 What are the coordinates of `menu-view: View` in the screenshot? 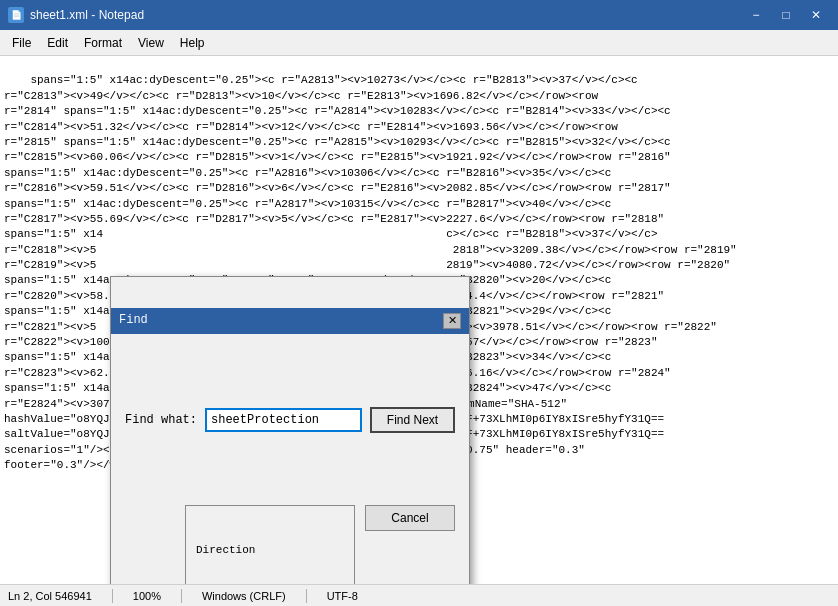 It's located at (151, 43).